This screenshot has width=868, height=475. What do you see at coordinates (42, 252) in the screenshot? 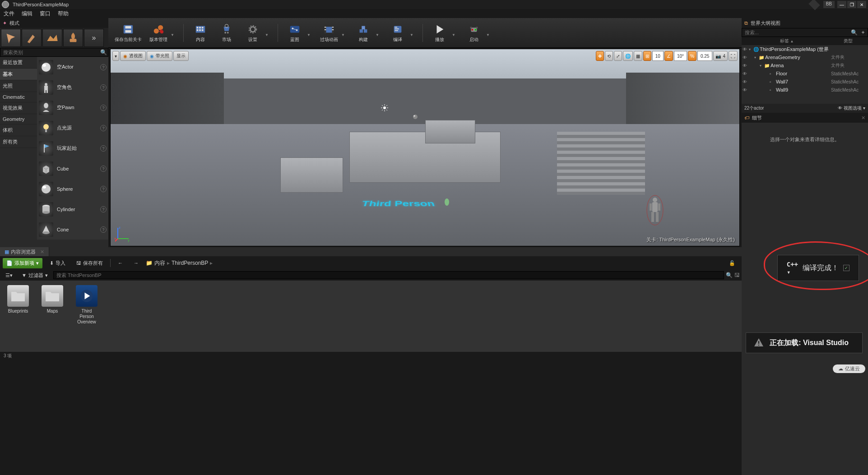
I see `close-tab-icon: ✕` at bounding box center [42, 252].